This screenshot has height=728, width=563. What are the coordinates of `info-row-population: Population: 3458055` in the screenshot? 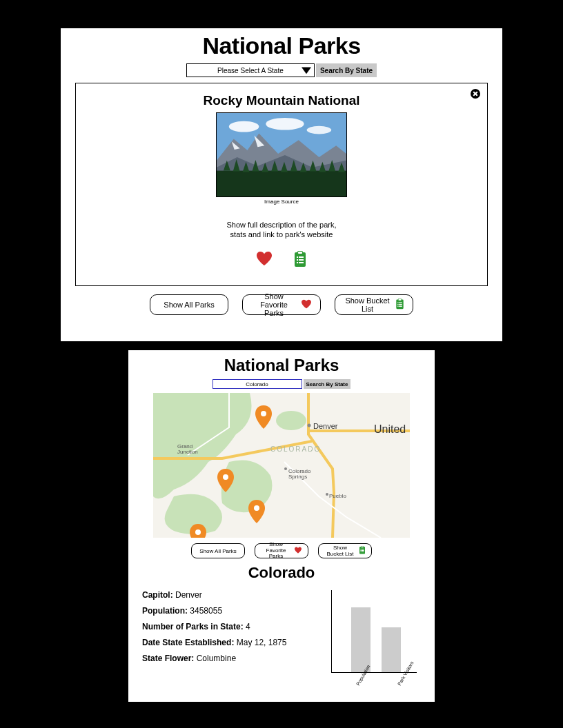 It's located at (237, 611).